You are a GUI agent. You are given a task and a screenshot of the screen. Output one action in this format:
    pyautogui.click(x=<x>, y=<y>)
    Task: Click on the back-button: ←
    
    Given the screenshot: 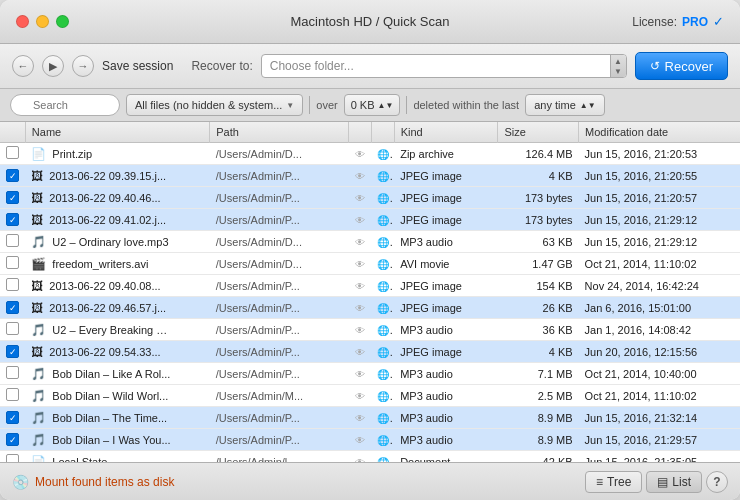 What is the action you would take?
    pyautogui.click(x=23, y=66)
    